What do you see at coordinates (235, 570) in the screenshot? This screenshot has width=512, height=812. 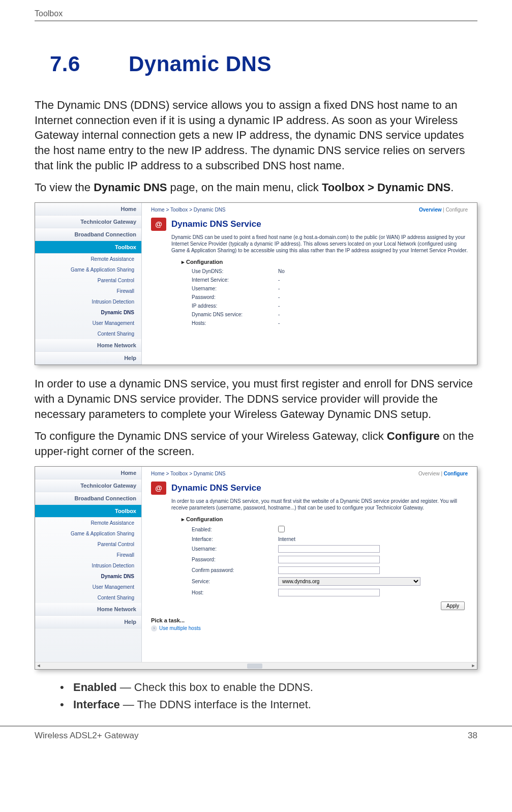 I see `row-label: Confirm password:` at bounding box center [235, 570].